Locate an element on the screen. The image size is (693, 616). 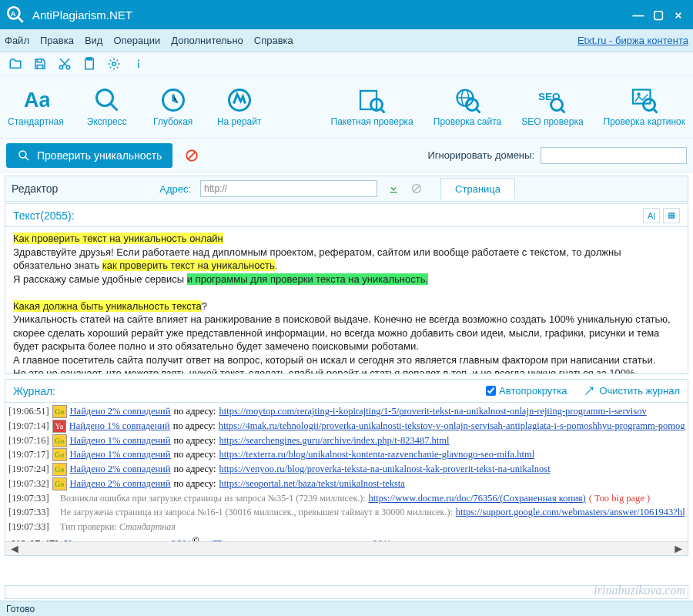
watermark: irinabuzikova.com is located at coordinates (639, 591).